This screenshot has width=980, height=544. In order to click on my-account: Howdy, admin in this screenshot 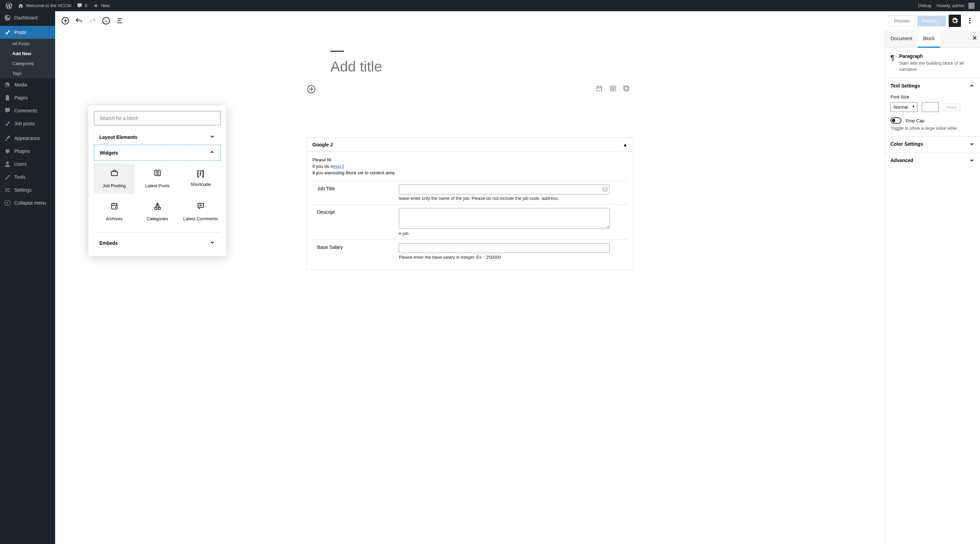, I will do `click(956, 6)`.